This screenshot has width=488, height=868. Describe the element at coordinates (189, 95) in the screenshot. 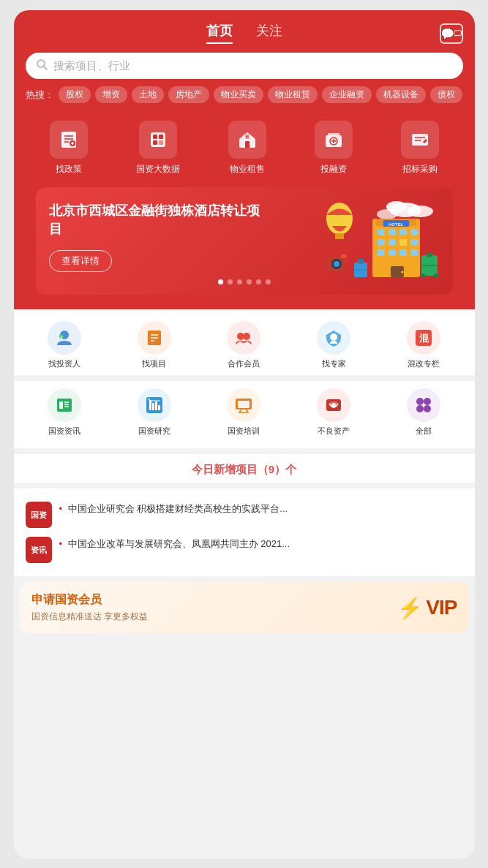

I see `hot-tag-3: 房地产` at that location.